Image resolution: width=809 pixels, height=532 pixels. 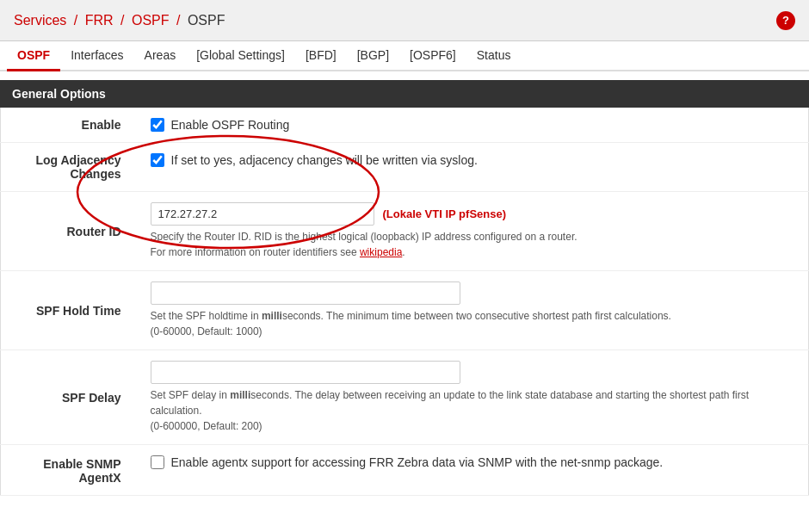 What do you see at coordinates (231, 125) in the screenshot?
I see `enable-checkbox-text: Enable OSPF Routing` at bounding box center [231, 125].